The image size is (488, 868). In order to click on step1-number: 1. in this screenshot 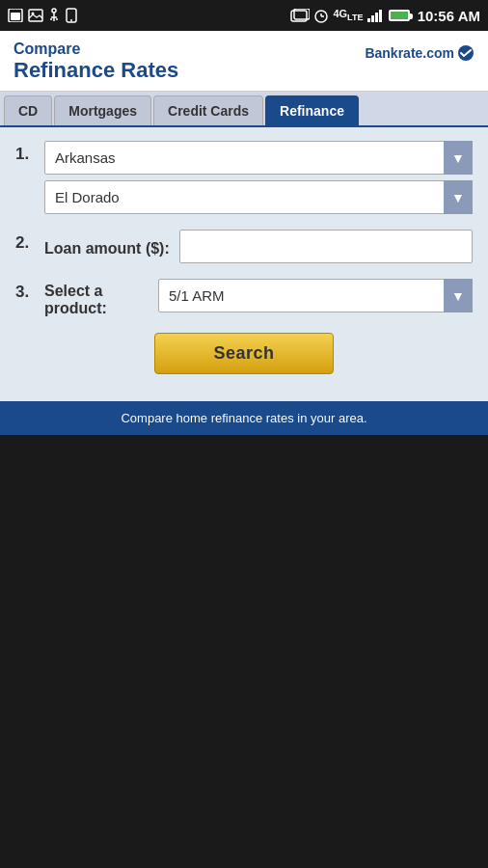, I will do `click(30, 152)`.